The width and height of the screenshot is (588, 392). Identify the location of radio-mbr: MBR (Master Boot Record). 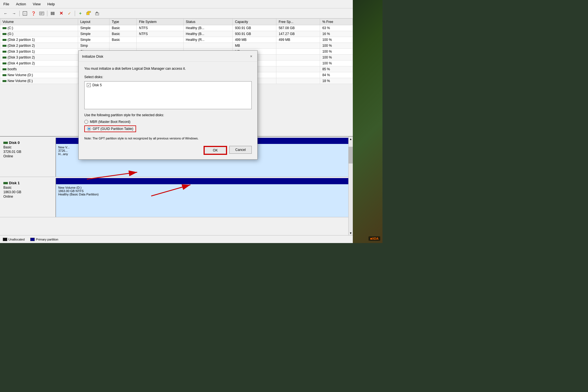
(168, 122).